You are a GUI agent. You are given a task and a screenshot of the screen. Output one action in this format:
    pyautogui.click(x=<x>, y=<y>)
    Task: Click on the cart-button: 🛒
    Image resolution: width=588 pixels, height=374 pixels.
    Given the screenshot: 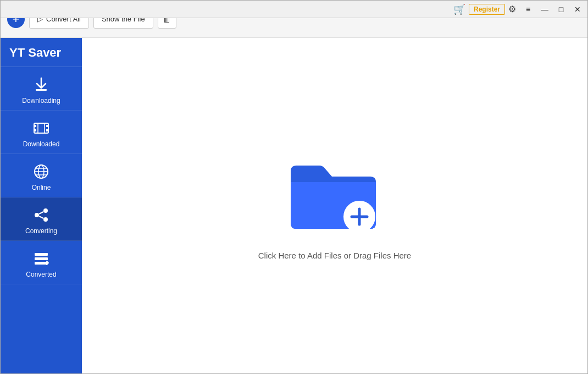 What is the action you would take?
    pyautogui.click(x=459, y=9)
    